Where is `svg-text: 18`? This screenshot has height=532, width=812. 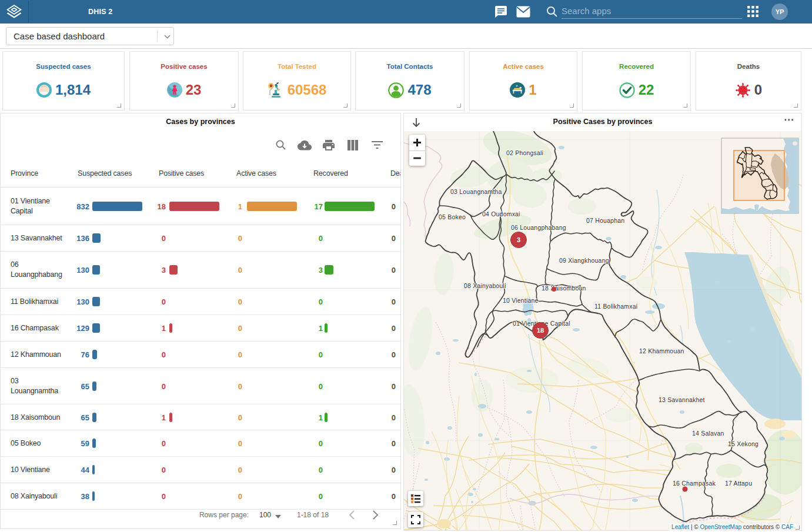 svg-text: 18 is located at coordinates (540, 330).